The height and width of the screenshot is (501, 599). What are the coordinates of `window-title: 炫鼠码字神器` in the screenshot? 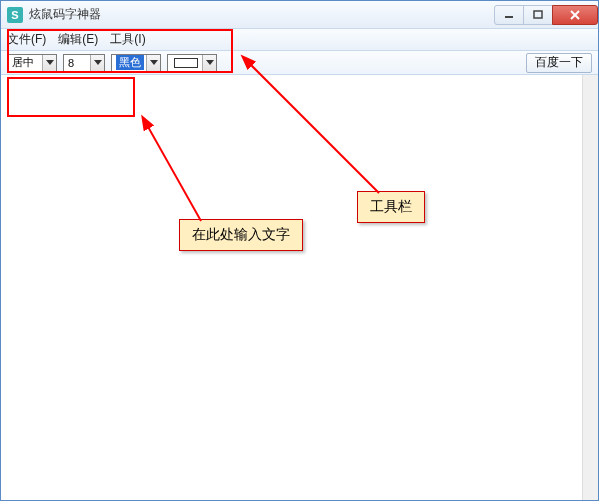 It's located at (262, 14).